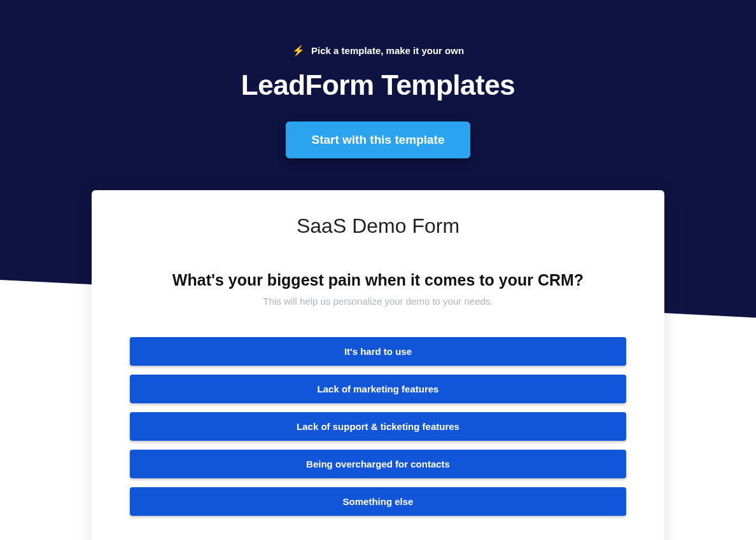  I want to click on eyebrow: ⚡ Pick a template, make it your own, so click(378, 51).